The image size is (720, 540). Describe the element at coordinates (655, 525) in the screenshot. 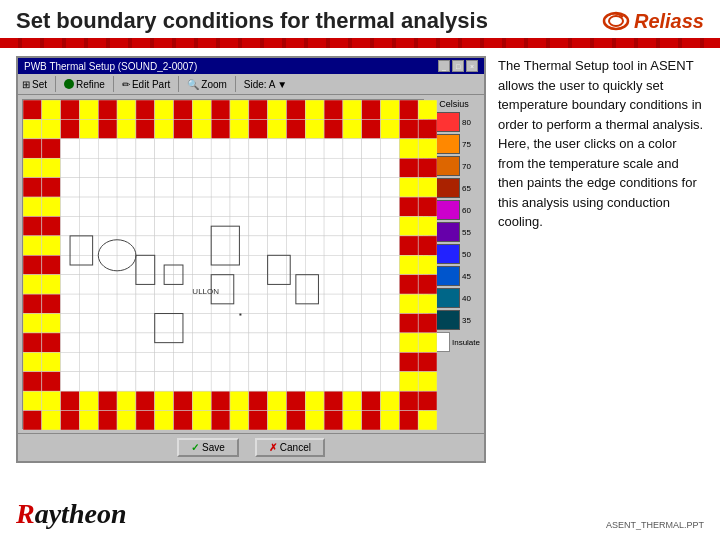

I see `file-label: ASENT_THERMAL.PPT` at that location.